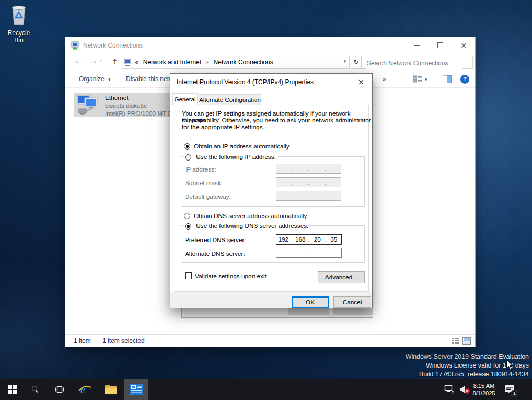 This screenshot has width=532, height=400. Describe the element at coordinates (188, 276) in the screenshot. I see `validate-checkbox` at that location.